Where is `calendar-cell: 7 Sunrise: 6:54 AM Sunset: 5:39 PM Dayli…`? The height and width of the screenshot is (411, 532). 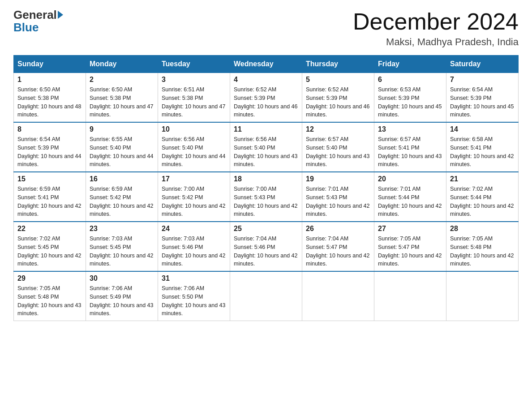
calendar-cell: 7 Sunrise: 6:54 AM Sunset: 5:39 PM Dayli… is located at coordinates (483, 98).